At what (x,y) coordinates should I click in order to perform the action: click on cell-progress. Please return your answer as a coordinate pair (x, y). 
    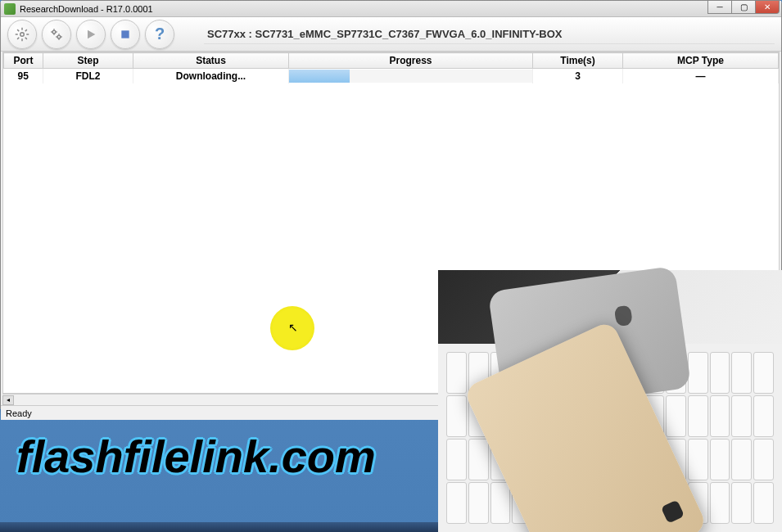
    Looking at the image, I should click on (411, 77).